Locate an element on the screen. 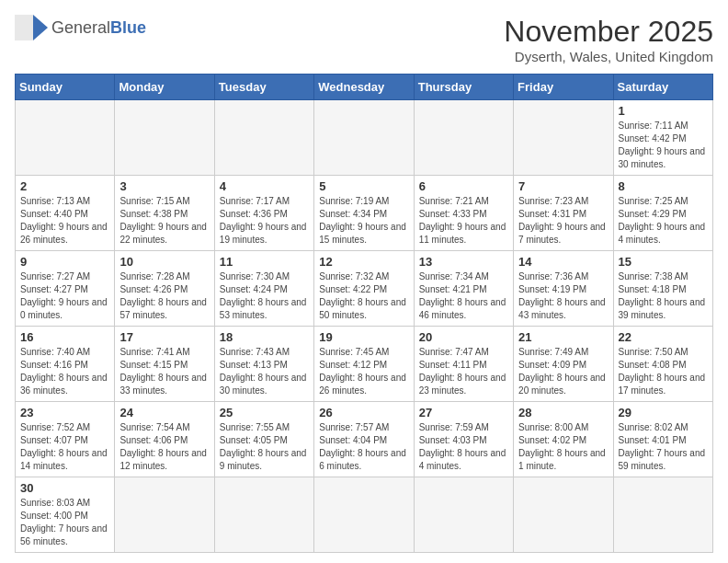 This screenshot has height=563, width=728. day-info: Sunrise: 7:34 AM Sunset: 4:21 PM Dayligh… is located at coordinates (463, 296).